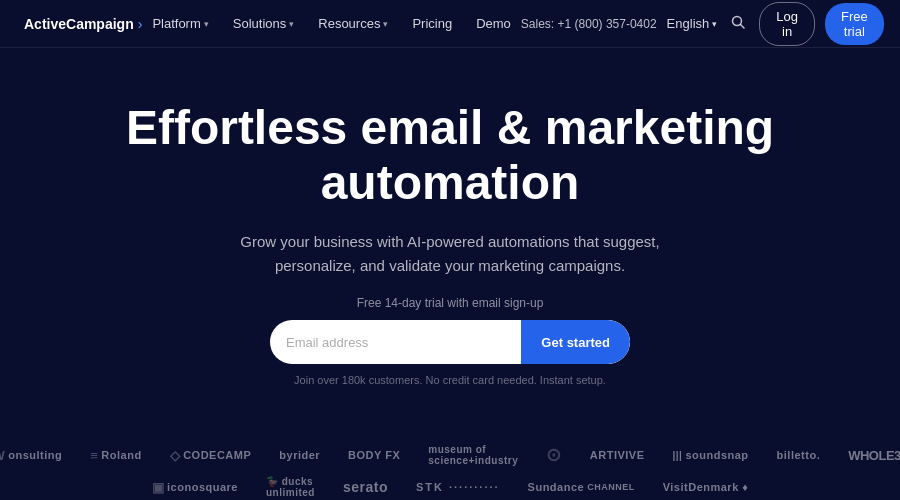 The height and width of the screenshot is (500, 900). I want to click on logo-text: ActiveCampaign, so click(79, 24).